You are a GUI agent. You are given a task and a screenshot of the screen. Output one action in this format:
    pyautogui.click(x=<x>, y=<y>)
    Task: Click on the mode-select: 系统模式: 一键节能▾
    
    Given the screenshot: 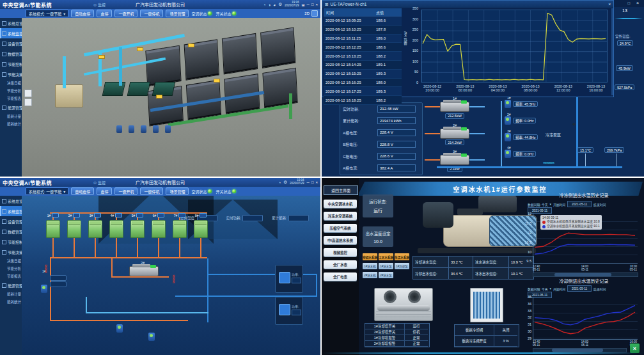 What is the action you would take?
    pyautogui.click(x=47, y=191)
    